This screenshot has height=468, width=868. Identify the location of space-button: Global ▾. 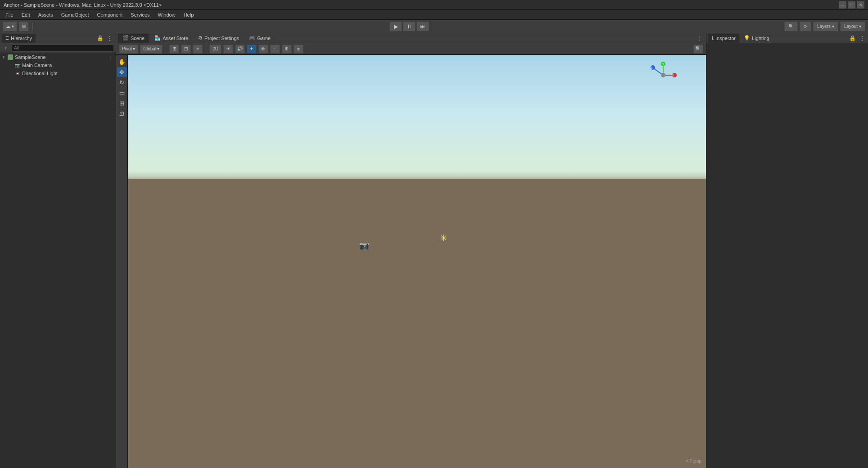
(151, 49).